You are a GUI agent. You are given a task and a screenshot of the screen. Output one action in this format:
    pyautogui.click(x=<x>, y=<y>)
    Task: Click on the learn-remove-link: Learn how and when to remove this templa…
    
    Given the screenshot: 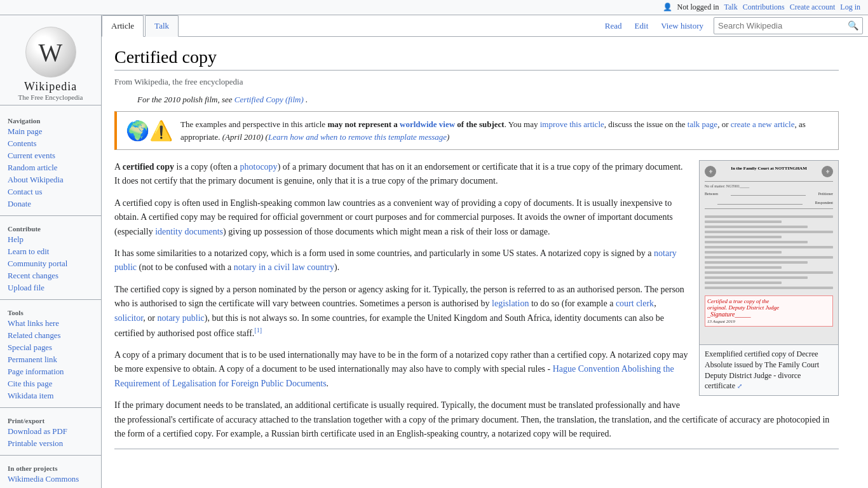 What is the action you would take?
    pyautogui.click(x=357, y=137)
    